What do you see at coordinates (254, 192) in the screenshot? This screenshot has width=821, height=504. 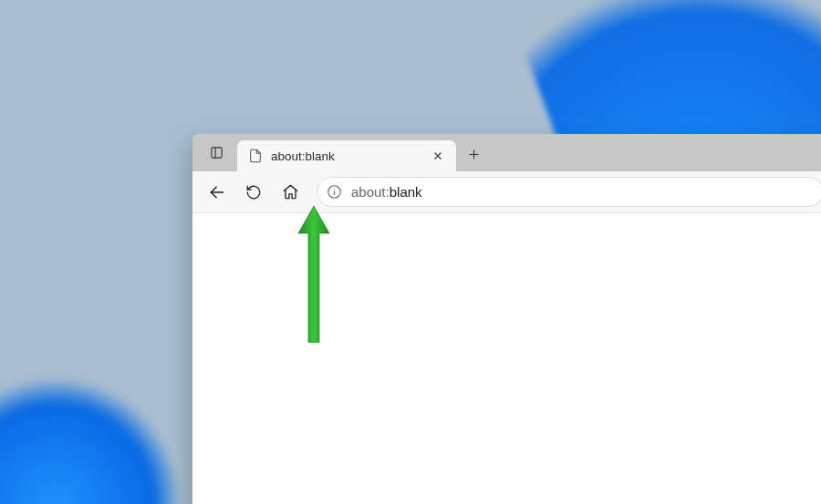 I see `refresh-icon` at bounding box center [254, 192].